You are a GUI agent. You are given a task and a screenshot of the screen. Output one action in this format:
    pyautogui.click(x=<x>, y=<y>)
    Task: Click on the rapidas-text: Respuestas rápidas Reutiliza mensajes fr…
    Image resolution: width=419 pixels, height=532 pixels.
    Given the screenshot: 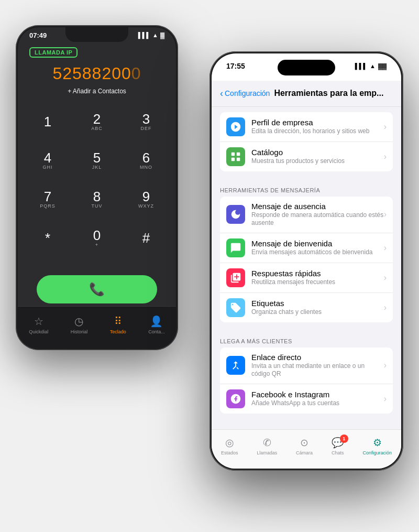 What is the action you would take?
    pyautogui.click(x=317, y=278)
    